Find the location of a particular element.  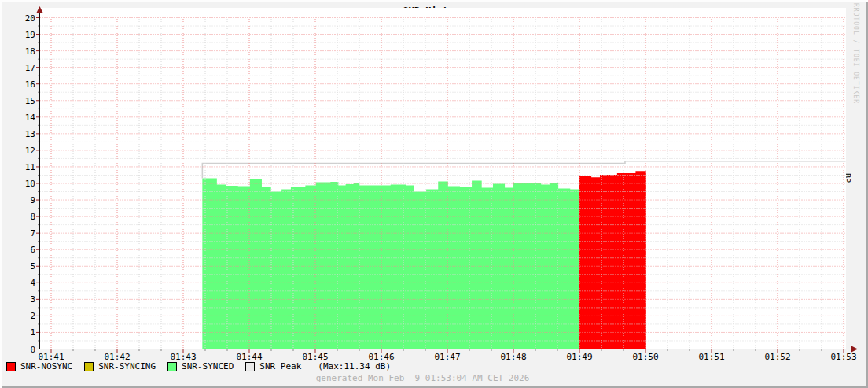

y-tick-label: 0 is located at coordinates (33, 349).